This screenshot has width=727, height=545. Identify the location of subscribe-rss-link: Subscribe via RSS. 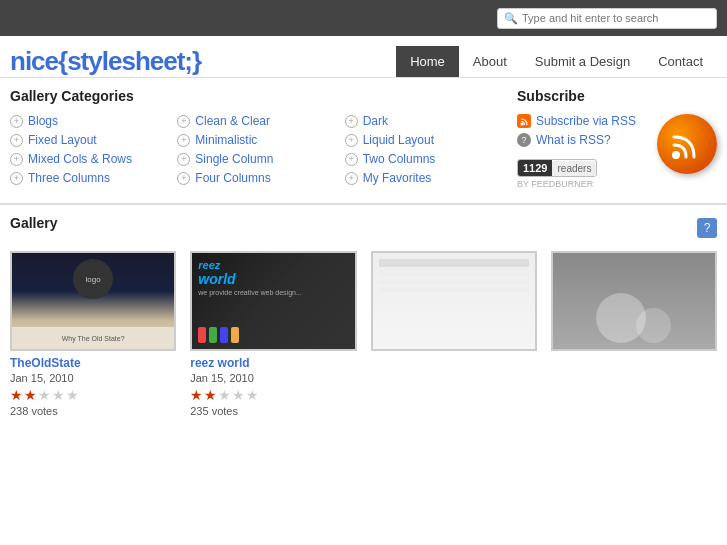
(586, 121).